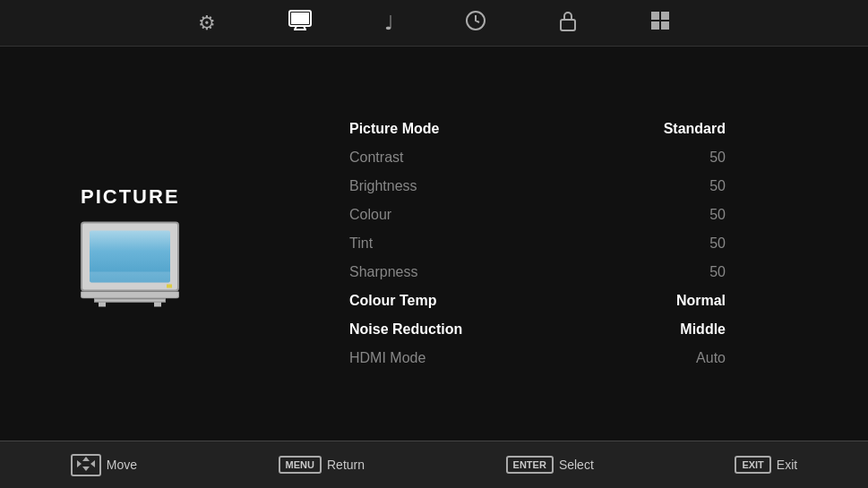 Image resolution: width=868 pixels, height=488 pixels. I want to click on value-contrast: 50, so click(690, 158).